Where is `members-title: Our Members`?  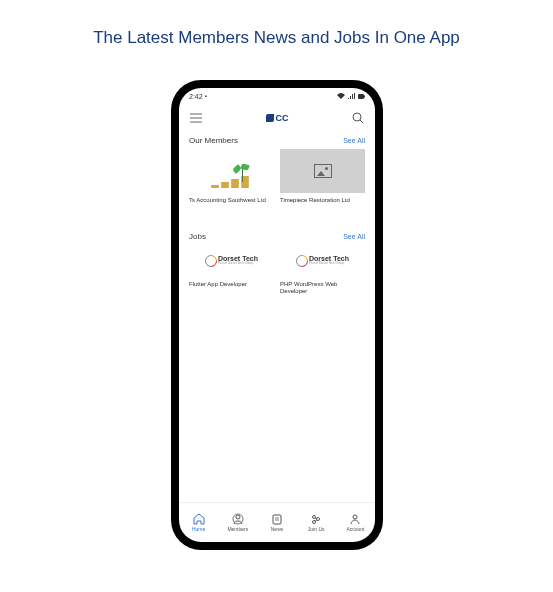
members-title: Our Members is located at coordinates (214, 140).